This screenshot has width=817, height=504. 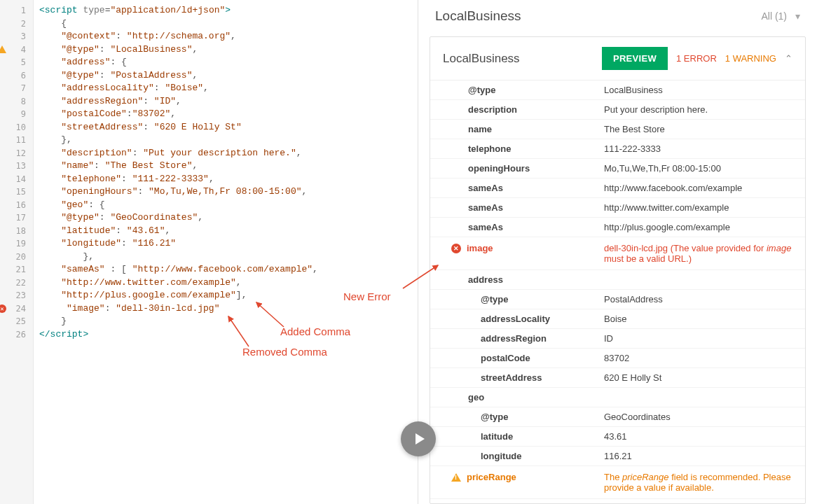 I want to click on code-line: "openingHours": "Mo,Tu,We,Th,Fr 08:00-15…, so click(x=228, y=192).